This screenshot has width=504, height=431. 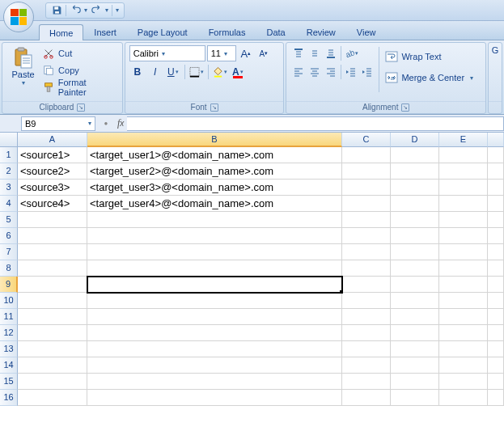 I want to click on row-header: 4, so click(x=9, y=204).